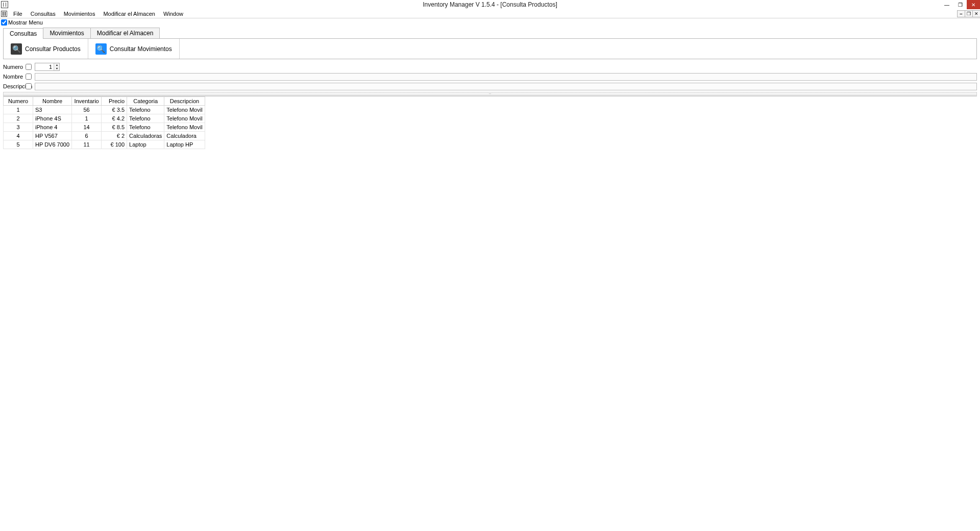 This screenshot has width=980, height=531. What do you see at coordinates (146, 136) in the screenshot?
I see `cell: Calculadoras` at bounding box center [146, 136].